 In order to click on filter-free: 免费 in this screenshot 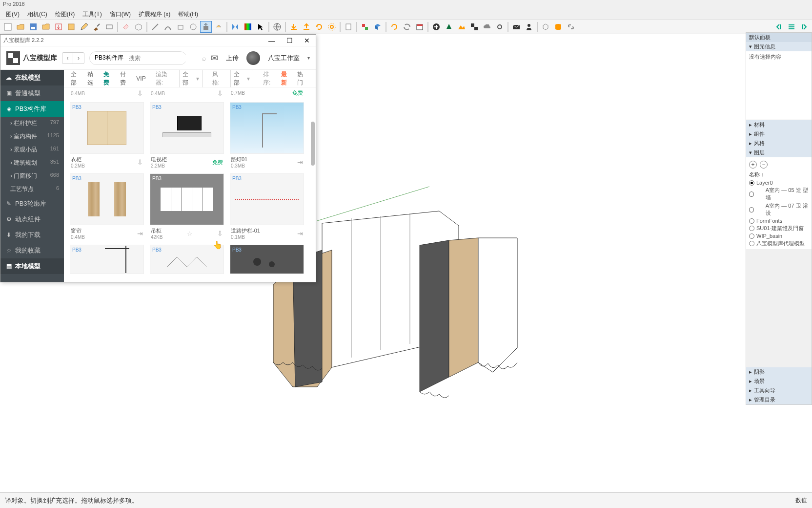, I will do `click(109, 79)`.